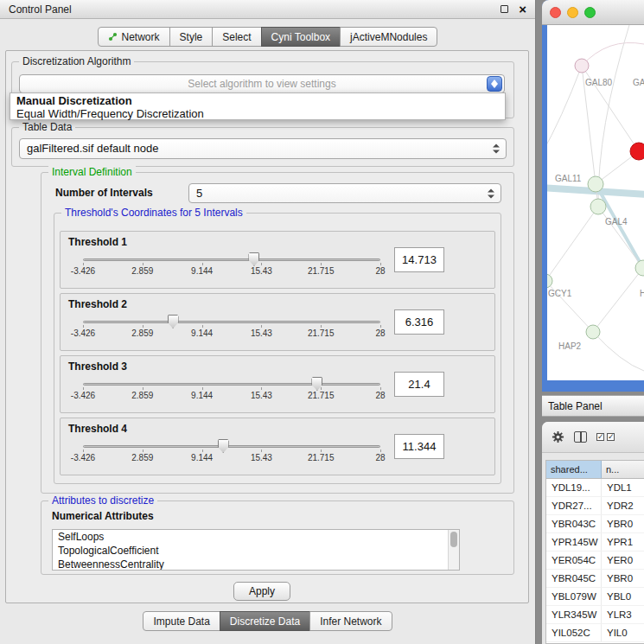 This screenshot has height=644, width=644. What do you see at coordinates (595, 596) in the screenshot?
I see `table-row: YBL079WYBL0` at bounding box center [595, 596].